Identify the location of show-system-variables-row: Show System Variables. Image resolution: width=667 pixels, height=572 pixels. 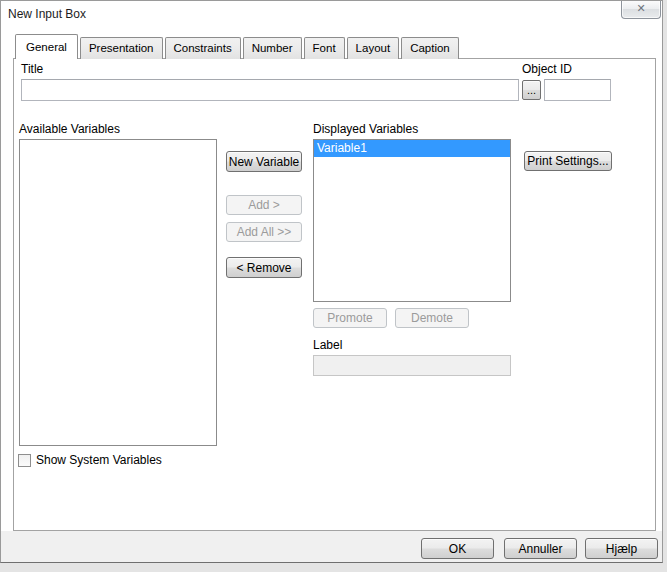
(90, 460).